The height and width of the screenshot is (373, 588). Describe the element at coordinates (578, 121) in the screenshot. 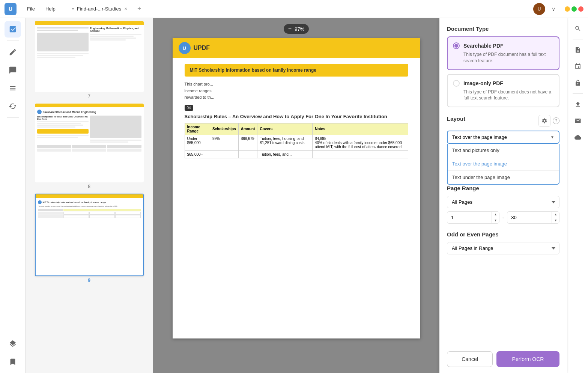

I see `mail-tool` at that location.